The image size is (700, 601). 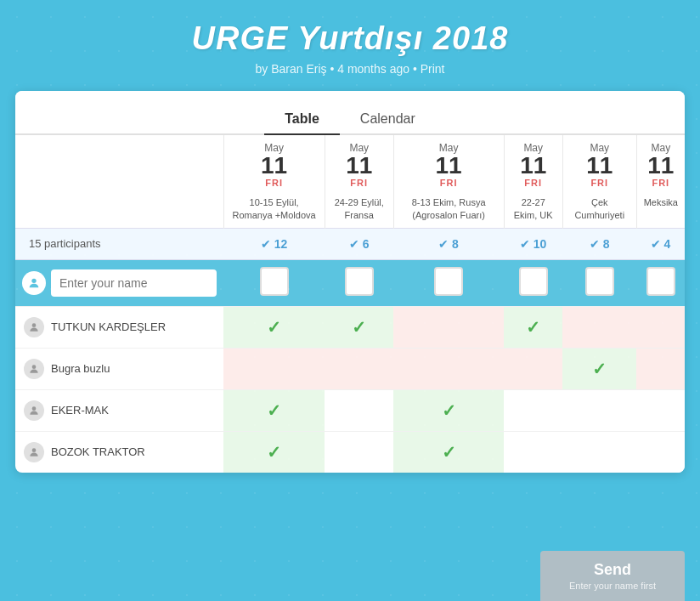 I want to click on tab-bar: Table Calendar, so click(x=350, y=113).